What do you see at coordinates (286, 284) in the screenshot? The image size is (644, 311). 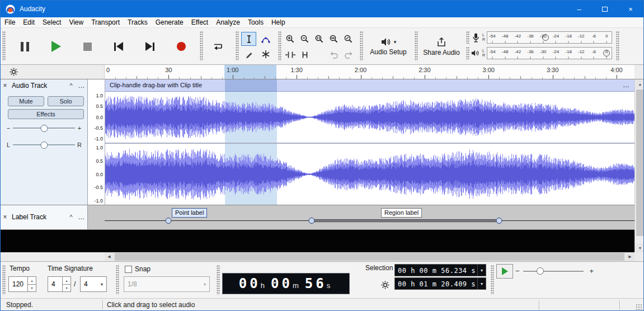 I see `audio-position-display: 00h00m56s` at bounding box center [286, 284].